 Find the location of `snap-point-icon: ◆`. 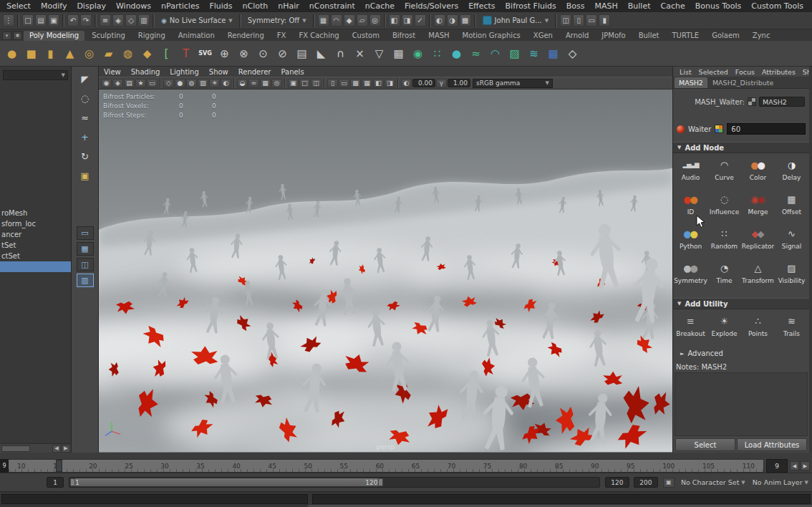

snap-point-icon: ◆ is located at coordinates (349, 20).